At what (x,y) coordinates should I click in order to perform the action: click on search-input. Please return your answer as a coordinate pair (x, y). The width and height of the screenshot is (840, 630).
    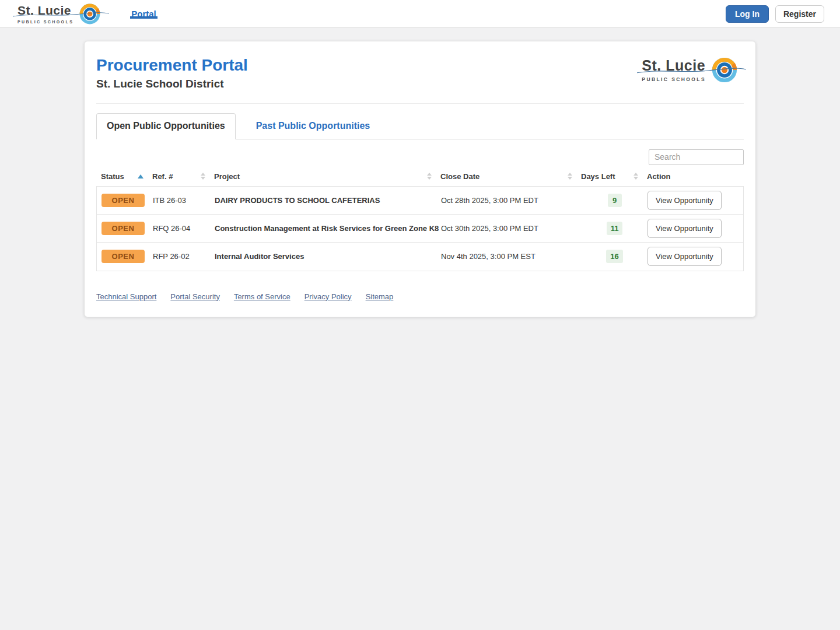
    Looking at the image, I should click on (696, 158).